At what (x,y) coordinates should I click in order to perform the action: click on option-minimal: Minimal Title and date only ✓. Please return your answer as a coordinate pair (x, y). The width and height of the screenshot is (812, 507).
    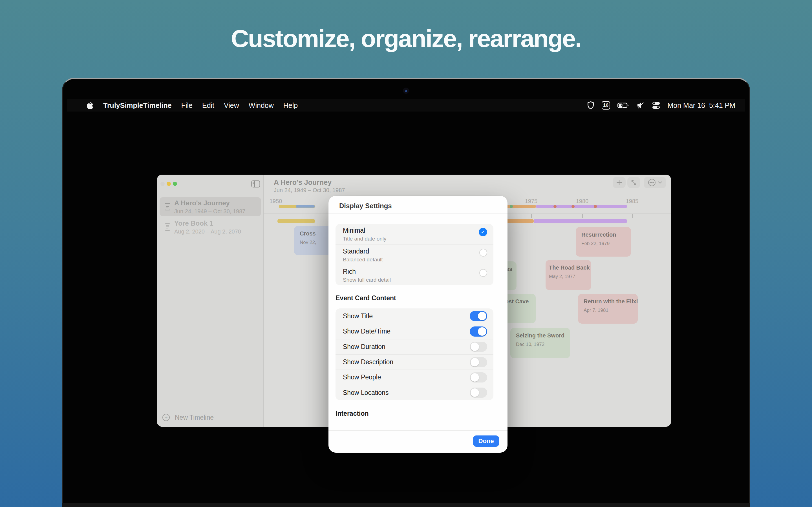
    Looking at the image, I should click on (414, 234).